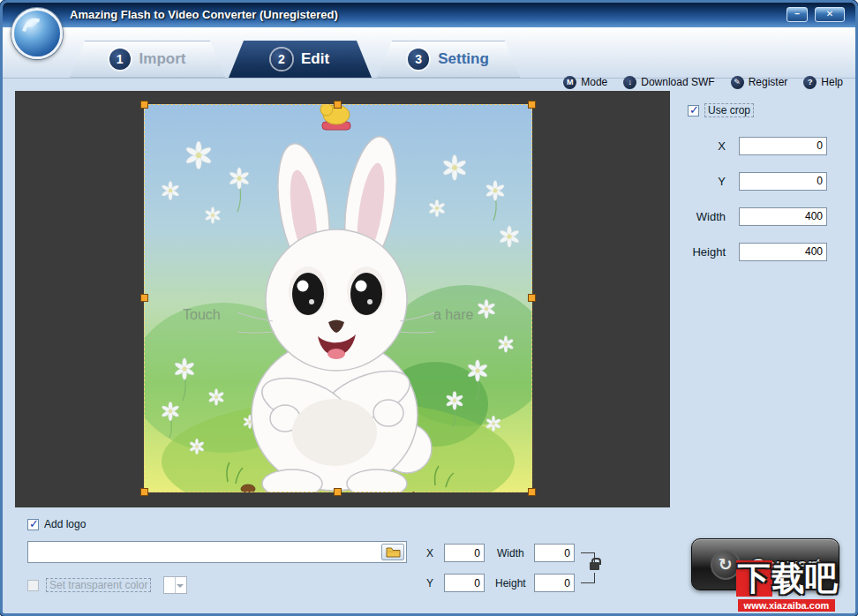  What do you see at coordinates (430, 553) in the screenshot?
I see `logo-x-label: X` at bounding box center [430, 553].